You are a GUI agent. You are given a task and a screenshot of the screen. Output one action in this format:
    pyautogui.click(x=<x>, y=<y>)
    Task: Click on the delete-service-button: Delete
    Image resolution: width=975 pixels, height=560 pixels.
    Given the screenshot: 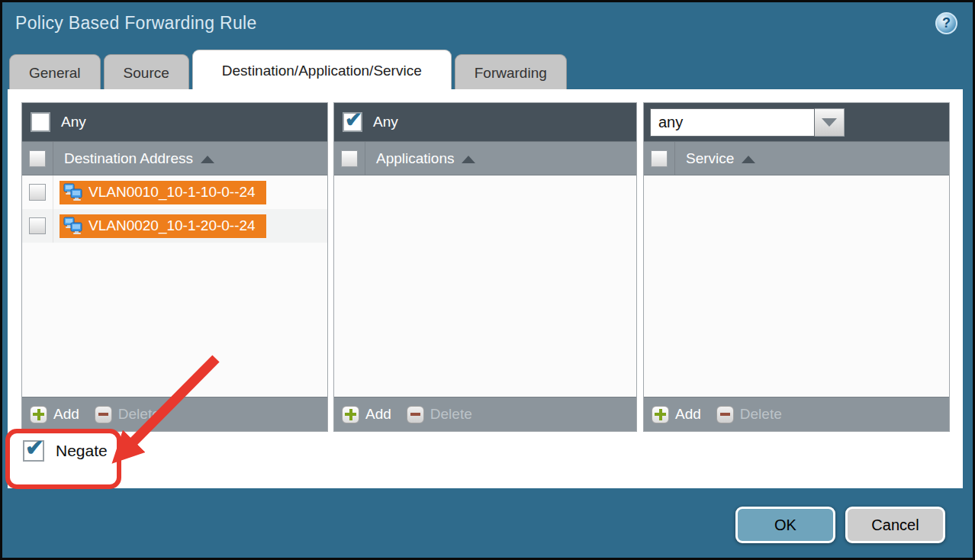 What is the action you would take?
    pyautogui.click(x=749, y=415)
    